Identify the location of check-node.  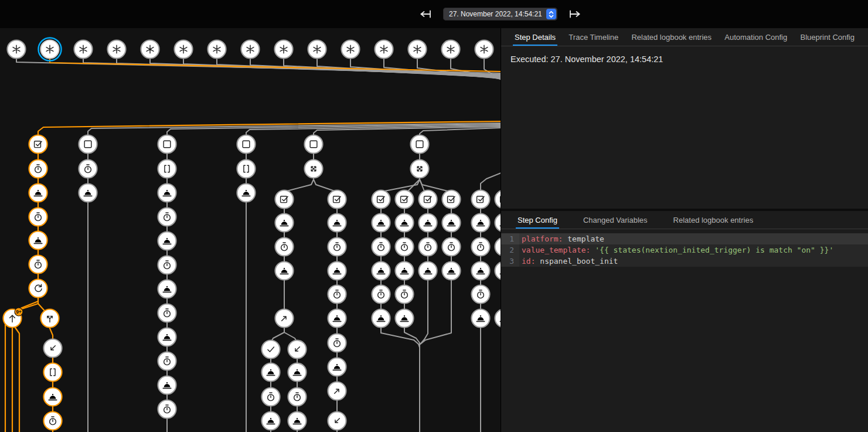
(271, 349).